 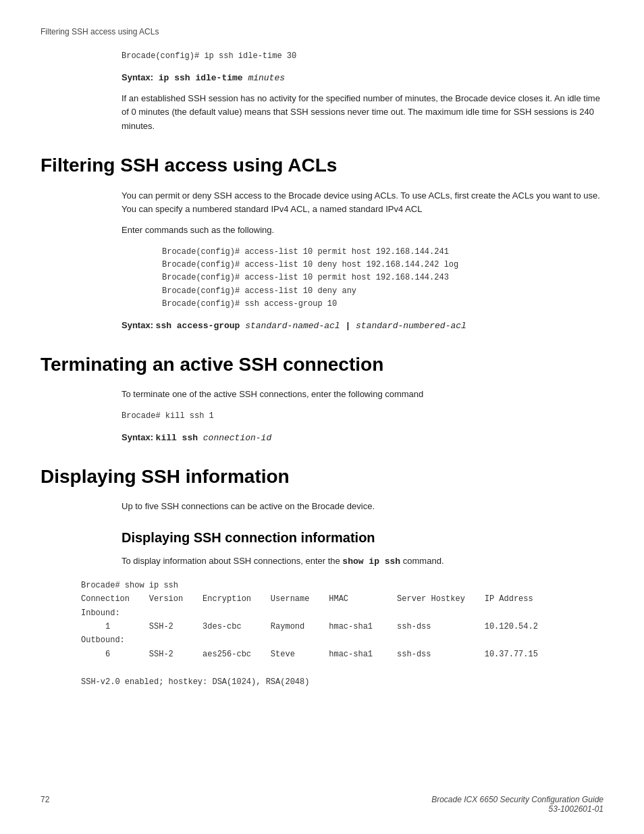 What do you see at coordinates (371, 562) in the screenshot?
I see `subsection-inline-code: show ip ssh` at bounding box center [371, 562].